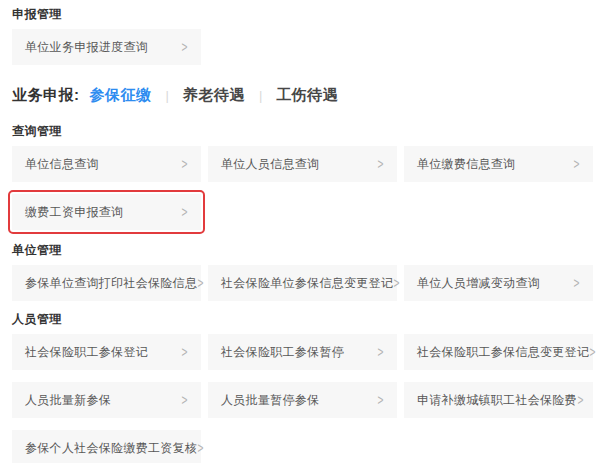 This screenshot has height=463, width=600. What do you see at coordinates (300, 283) in the screenshot?
I see `unit-card-rows: 参保单位查询打印社会保险信息>社会保险单位参保信息变更登记>单位人员增减变动查询…` at bounding box center [300, 283].